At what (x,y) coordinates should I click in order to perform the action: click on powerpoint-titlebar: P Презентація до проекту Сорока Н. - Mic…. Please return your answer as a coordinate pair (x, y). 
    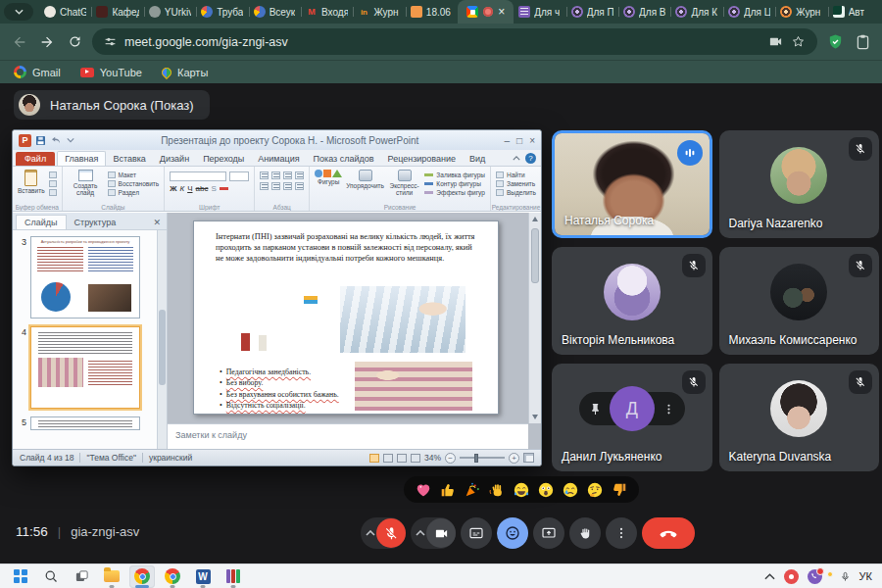
    Looking at the image, I should click on (276, 140).